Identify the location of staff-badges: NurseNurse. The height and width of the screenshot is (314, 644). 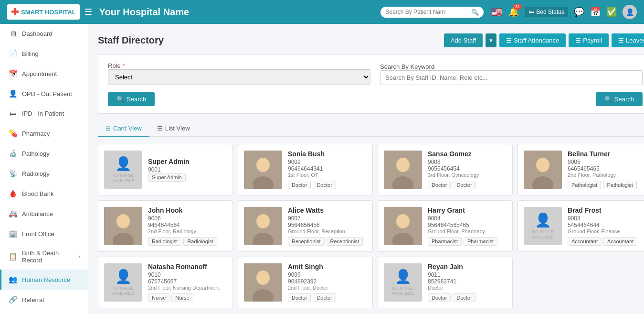
(187, 298).